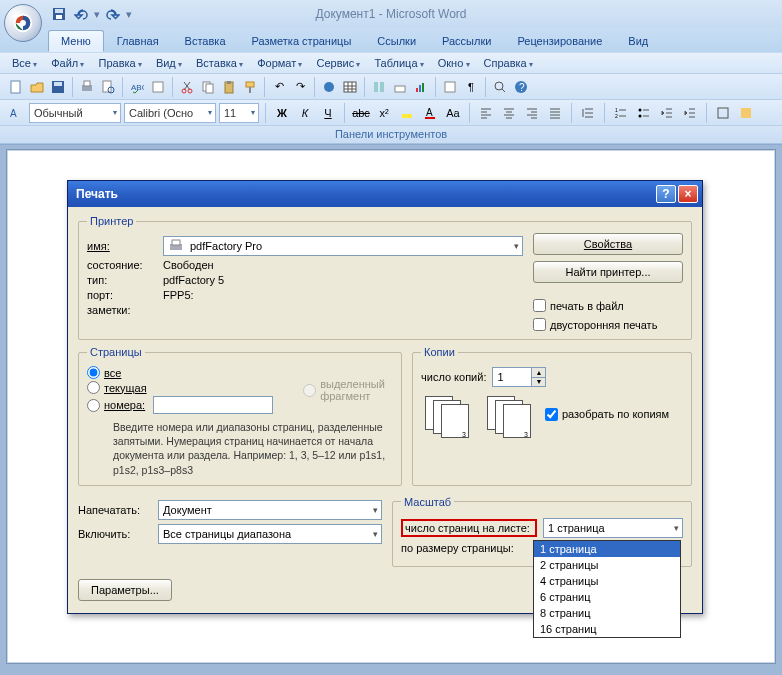 This screenshot has width=782, height=675. Describe the element at coordinates (466, 41) in the screenshot. I see `tab-mailings: Рассылки` at that location.